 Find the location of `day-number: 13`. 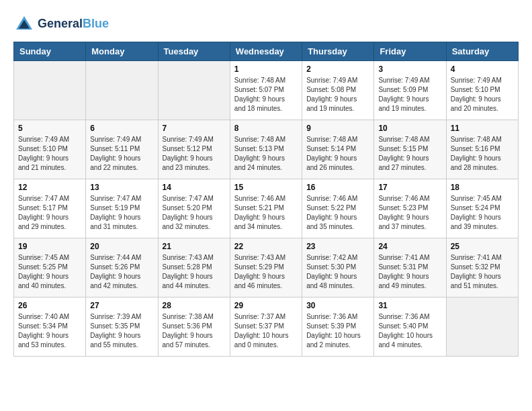

day-number: 13 is located at coordinates (122, 187).